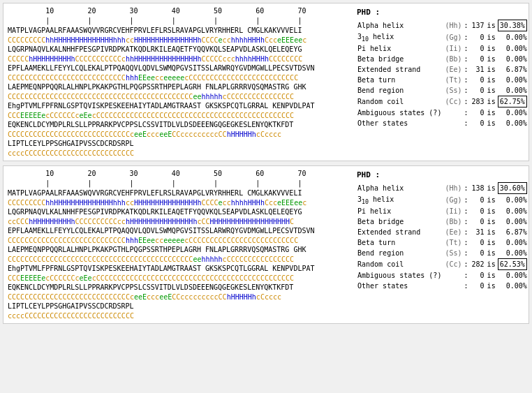  What do you see at coordinates (512, 25) in the screenshot?
I see `phd-row-pct: 30.38%` at bounding box center [512, 25].